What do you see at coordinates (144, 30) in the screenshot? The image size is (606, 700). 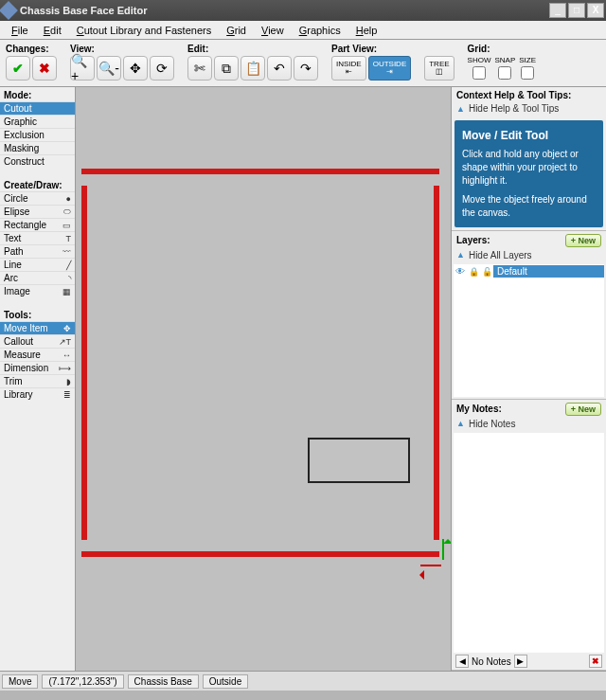 I see `menu-cutout-library: Cutout Library and Fasteners` at bounding box center [144, 30].